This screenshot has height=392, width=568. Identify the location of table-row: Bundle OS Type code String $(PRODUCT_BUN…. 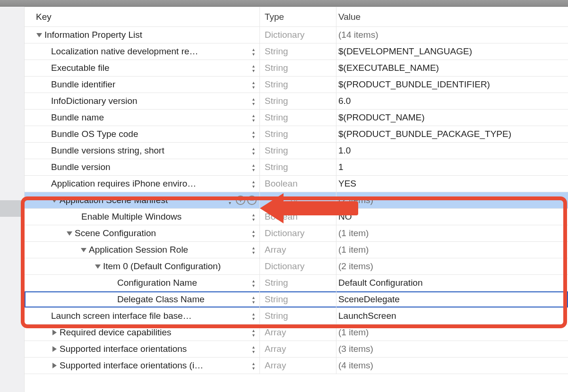
(296, 134).